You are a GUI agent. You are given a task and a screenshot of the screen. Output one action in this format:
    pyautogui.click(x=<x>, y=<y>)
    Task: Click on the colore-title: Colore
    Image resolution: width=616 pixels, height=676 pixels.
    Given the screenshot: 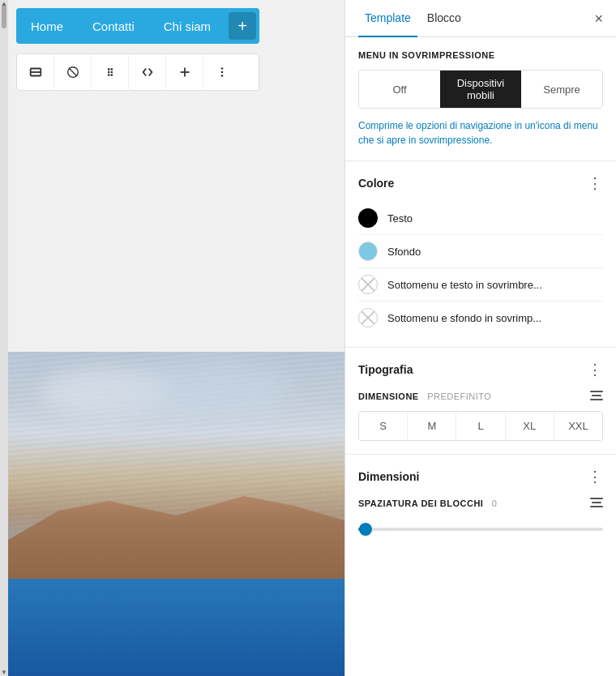 What is the action you would take?
    pyautogui.click(x=376, y=183)
    